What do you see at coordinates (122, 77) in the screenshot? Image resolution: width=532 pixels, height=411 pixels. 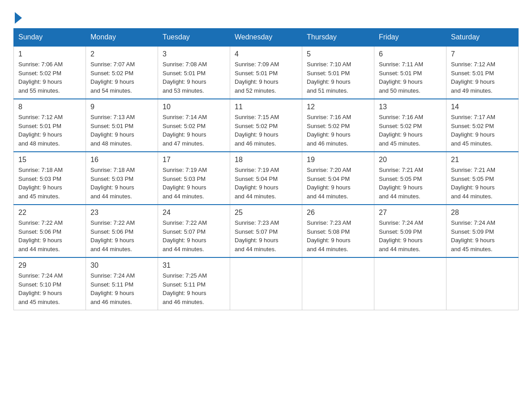 I see `day-info: Sunrise: 7:07 AM Sunset: 5:02 PM Dayligh…` at bounding box center [122, 77].